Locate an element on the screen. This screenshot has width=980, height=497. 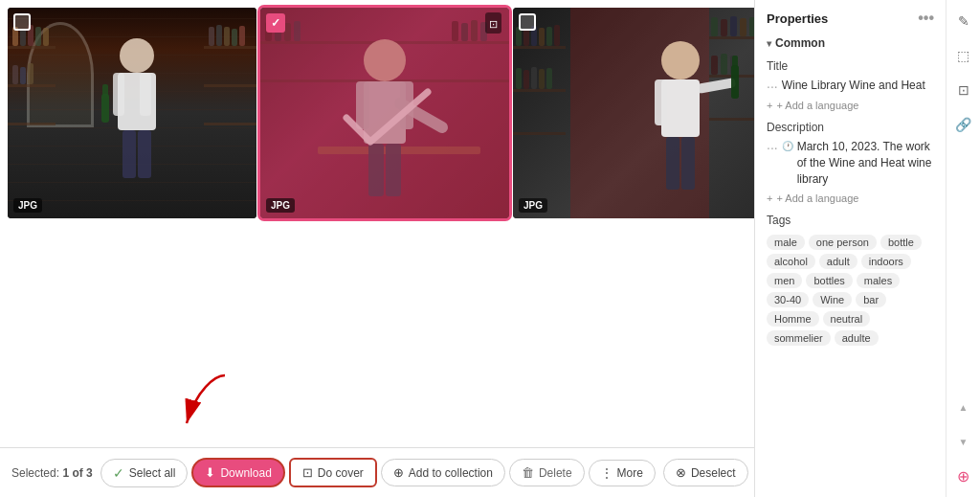
down-scroll-btn: ▼ is located at coordinates (964, 441).